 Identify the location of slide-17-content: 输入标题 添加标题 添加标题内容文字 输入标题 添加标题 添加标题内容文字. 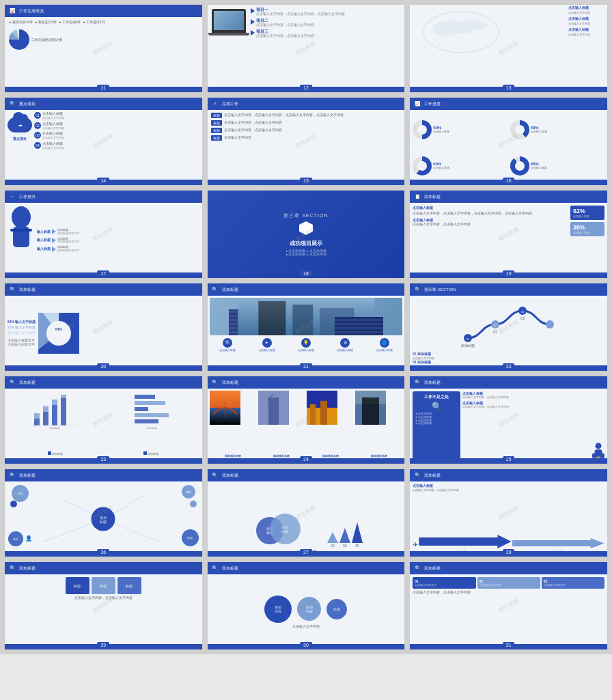
(104, 240).